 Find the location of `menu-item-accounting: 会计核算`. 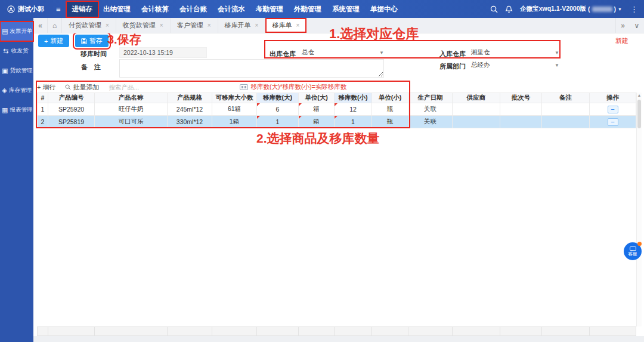

menu-item-accounting: 会计核算 is located at coordinates (155, 10).